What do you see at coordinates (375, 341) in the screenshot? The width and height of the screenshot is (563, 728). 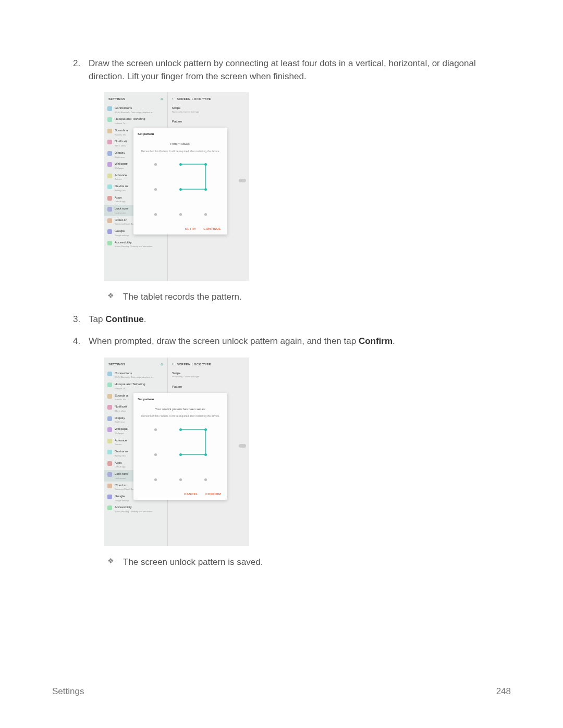 I see `step-4-bold: Confirm` at bounding box center [375, 341].